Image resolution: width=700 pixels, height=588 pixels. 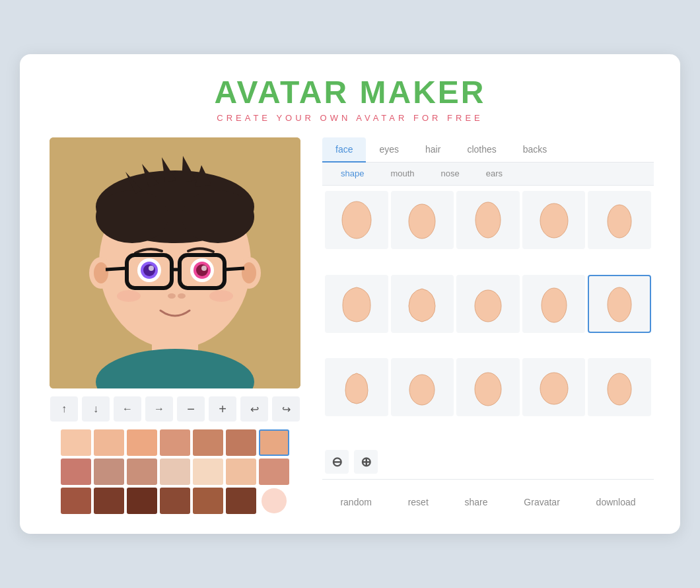 What do you see at coordinates (366, 462) in the screenshot?
I see `zoom-in-button: ⊕` at bounding box center [366, 462].